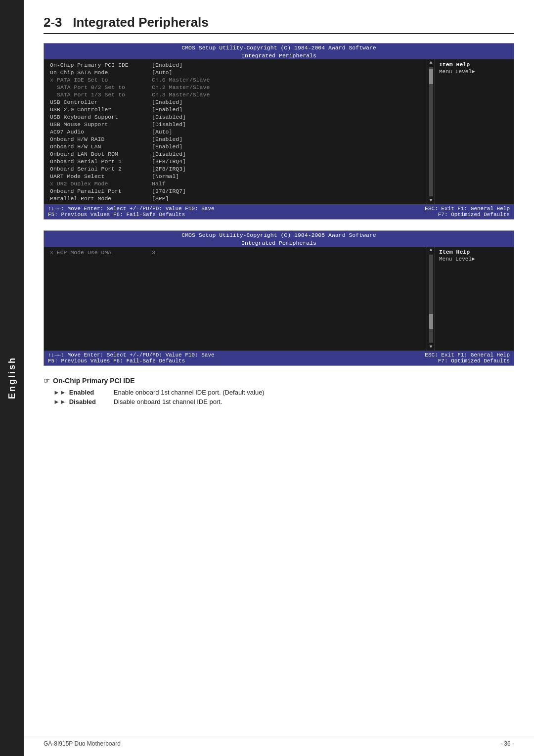 The width and height of the screenshot is (534, 756). I want to click on scroll-up-arrow: ▲, so click(431, 63).